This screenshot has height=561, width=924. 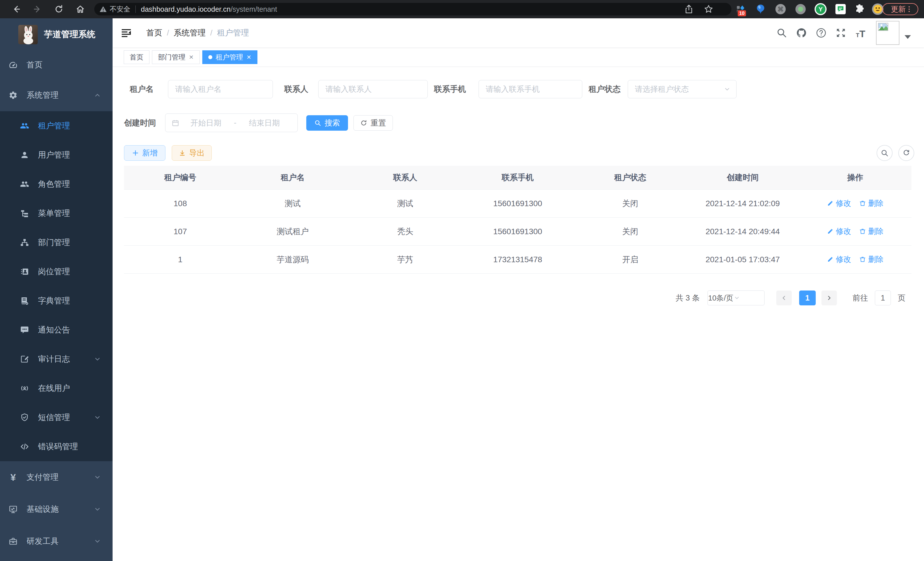 I want to click on col-header: 操作, so click(x=855, y=178).